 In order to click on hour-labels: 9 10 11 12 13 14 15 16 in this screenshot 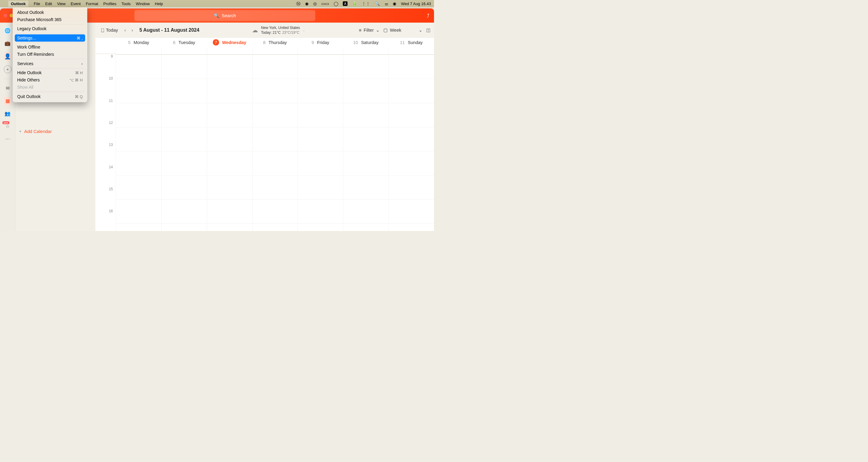, I will do `click(106, 139)`.